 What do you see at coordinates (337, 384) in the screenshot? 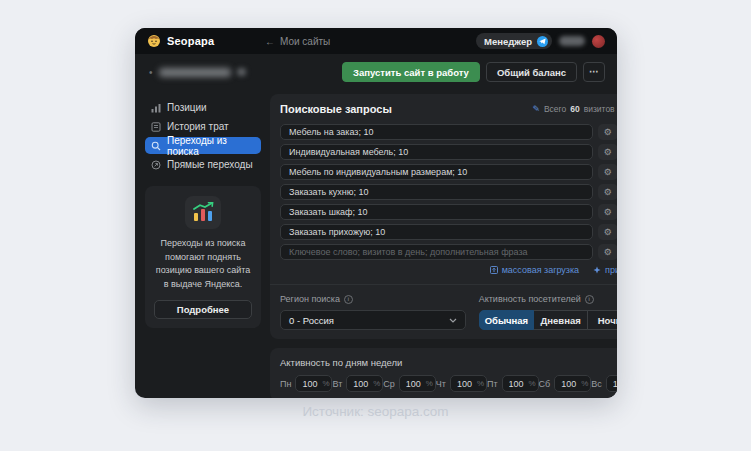
I see `day-label: Вт` at bounding box center [337, 384].